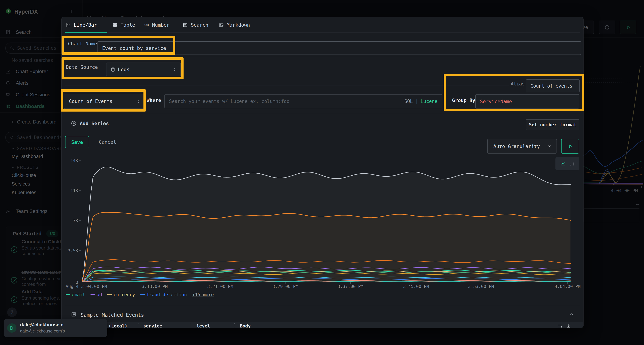  Describe the element at coordinates (570, 146) in the screenshot. I see `play-icon` at that location.